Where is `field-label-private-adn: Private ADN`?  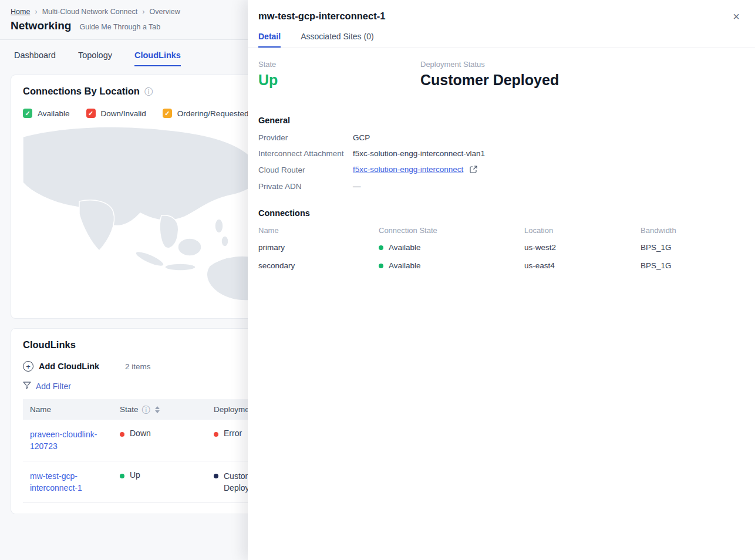
field-label-private-adn: Private ADN is located at coordinates (305, 187).